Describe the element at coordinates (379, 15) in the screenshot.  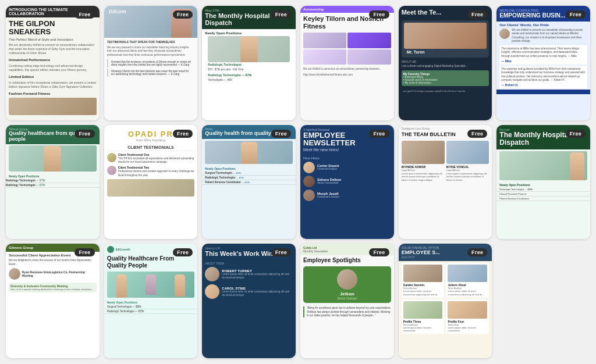
I see `free-badge-4: Free` at that location.